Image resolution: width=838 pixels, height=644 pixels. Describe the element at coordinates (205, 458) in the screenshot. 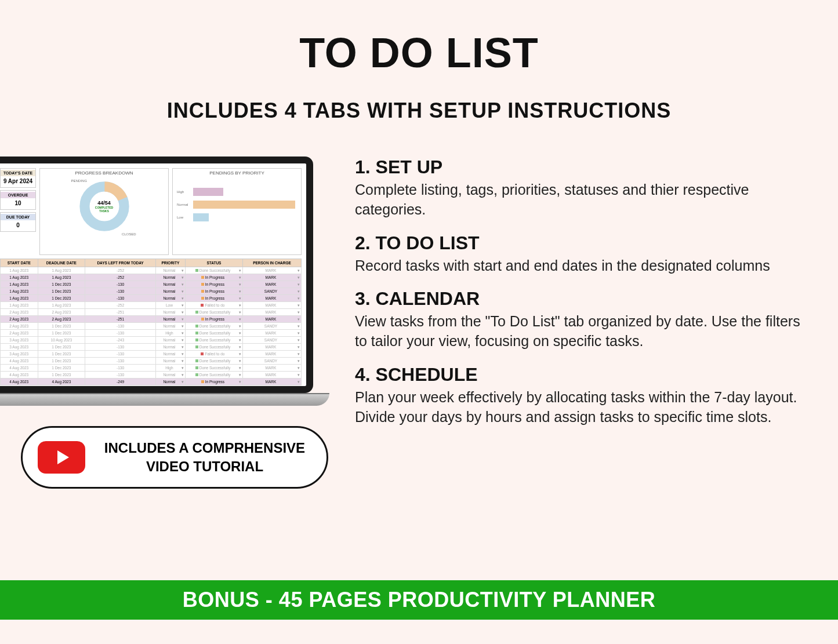

I see `video-text: INCLUDES A COMPRHENSIVE VIDEO TUTORIAL` at that location.